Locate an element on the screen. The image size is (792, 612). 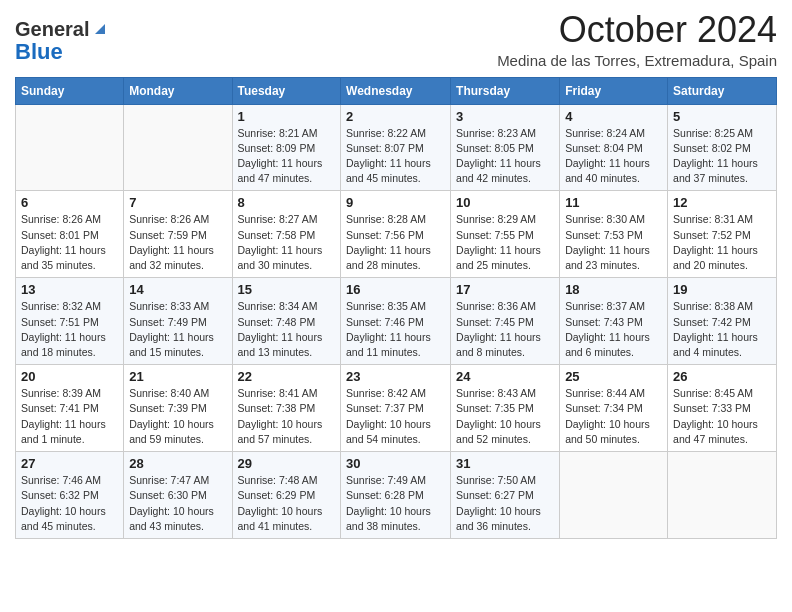
day-info: Sunrise: 8:34 AM Sunset: 7:48 PM Dayligh… is located at coordinates (287, 330).